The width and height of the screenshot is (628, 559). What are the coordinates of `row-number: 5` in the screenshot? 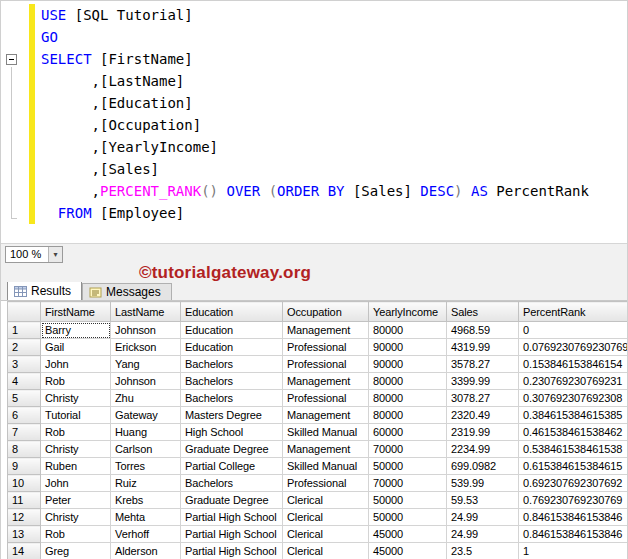 It's located at (24, 398).